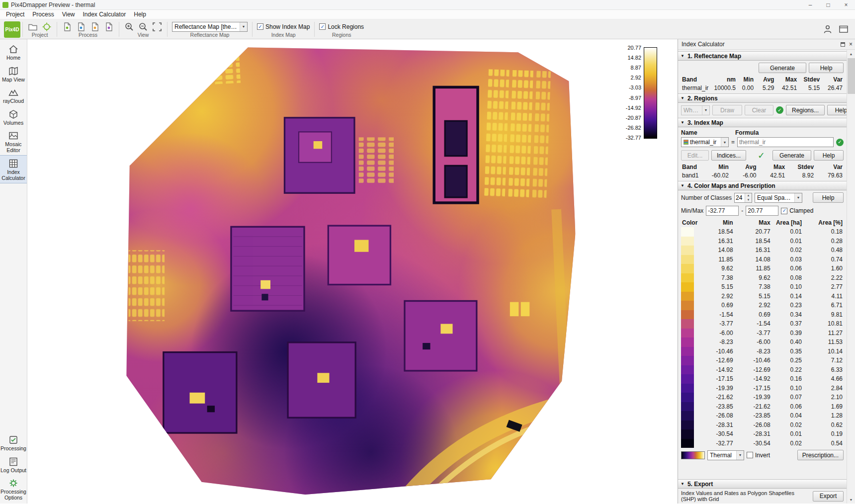  What do you see at coordinates (706, 198) in the screenshot?
I see `number-of-classes-label: Number of Classes` at bounding box center [706, 198].